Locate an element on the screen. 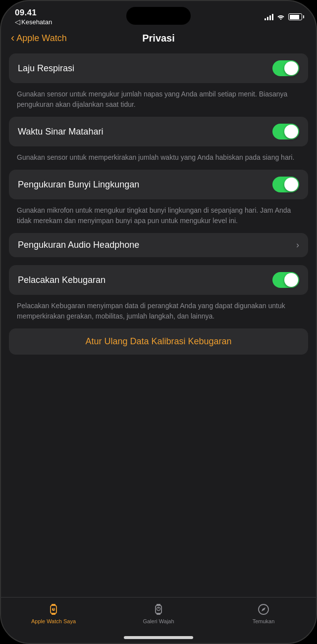  bunyi-lingkungan-label: Pengukuran Bunyi Lingkungan is located at coordinates (78, 185).